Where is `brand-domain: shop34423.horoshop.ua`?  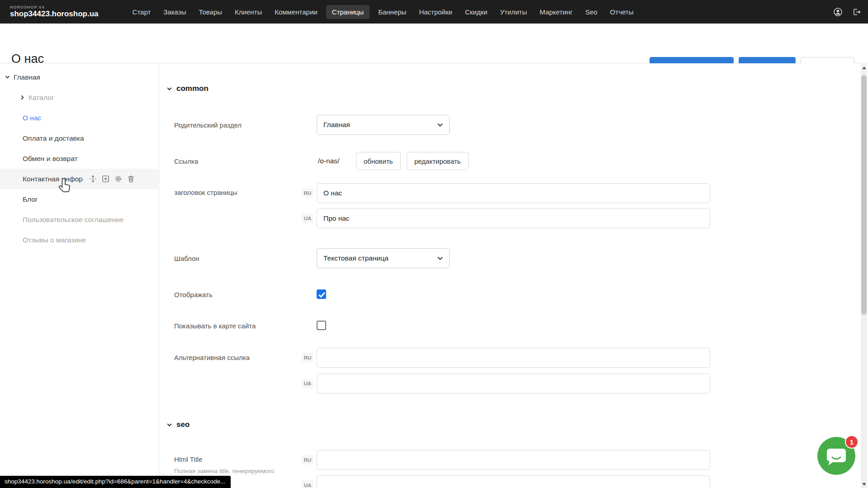 brand-domain: shop34423.horoshop.ua is located at coordinates (54, 14).